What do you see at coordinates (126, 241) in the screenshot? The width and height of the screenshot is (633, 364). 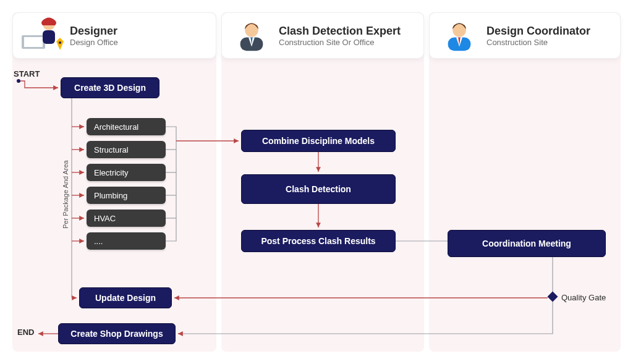 I see `sub-node-more: ....` at bounding box center [126, 241].